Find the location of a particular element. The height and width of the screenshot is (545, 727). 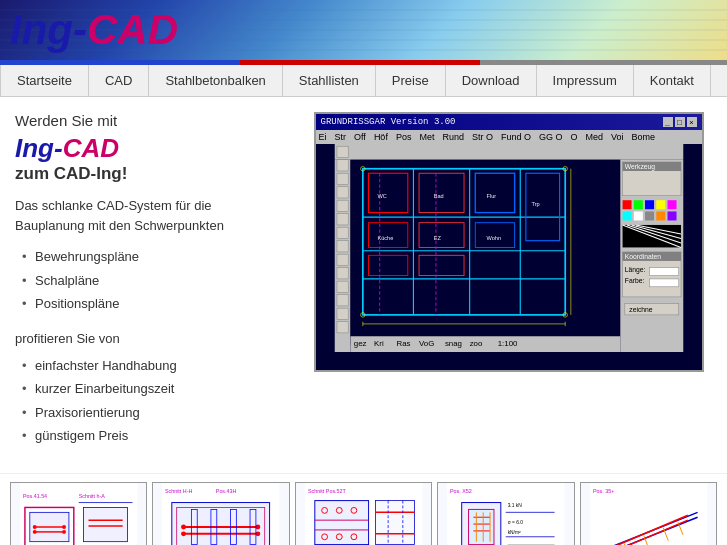

menu-hof: Höf is located at coordinates (381, 137).